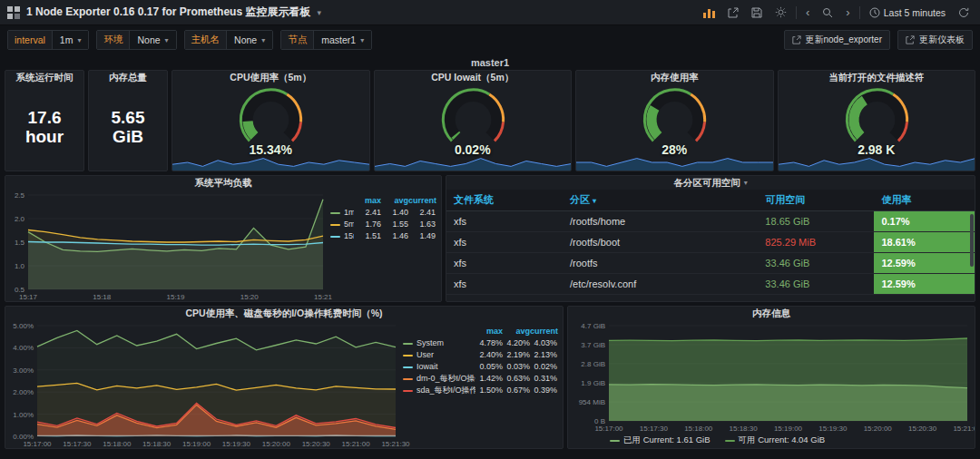 The image size is (980, 459). I want to click on partition-table: 文件系统 分区▾ 可用空间 使用率 xfs /rootfs/home 18.65…, so click(710, 242).